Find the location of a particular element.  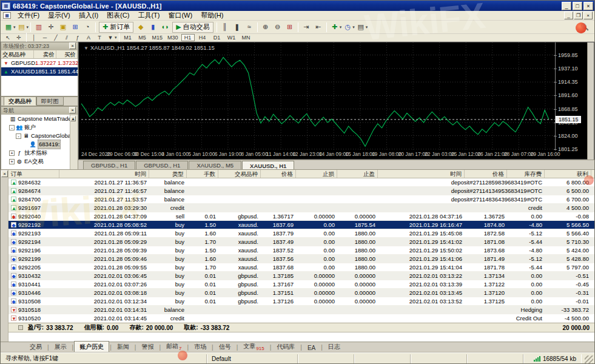

navigator-close-icon: × is located at coordinates (73, 110).